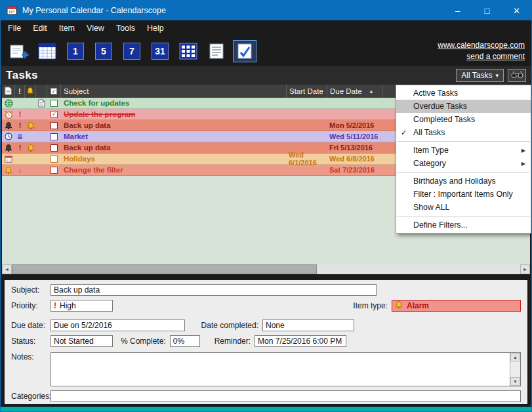 This screenshot has width=532, height=412. Describe the element at coordinates (463, 93) in the screenshot. I see `menu-item-active-tasks: Active Tasks` at that location.